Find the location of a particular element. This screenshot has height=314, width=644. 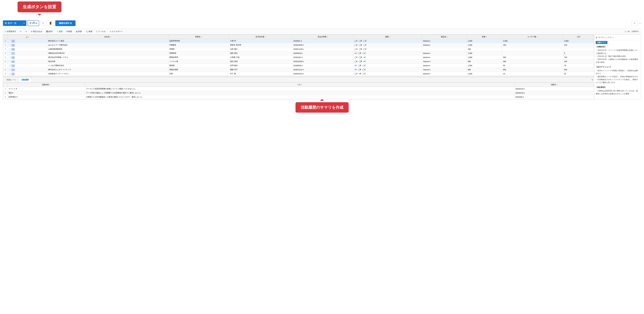

row-doc: 📄 14 is located at coordinates (28, 66).